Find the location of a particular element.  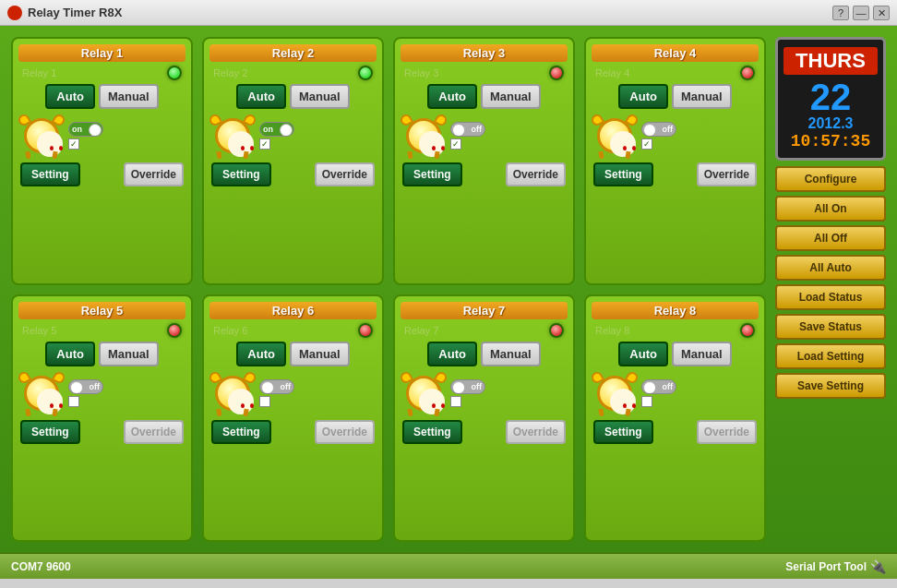

auto-button-2: Auto is located at coordinates (261, 96).